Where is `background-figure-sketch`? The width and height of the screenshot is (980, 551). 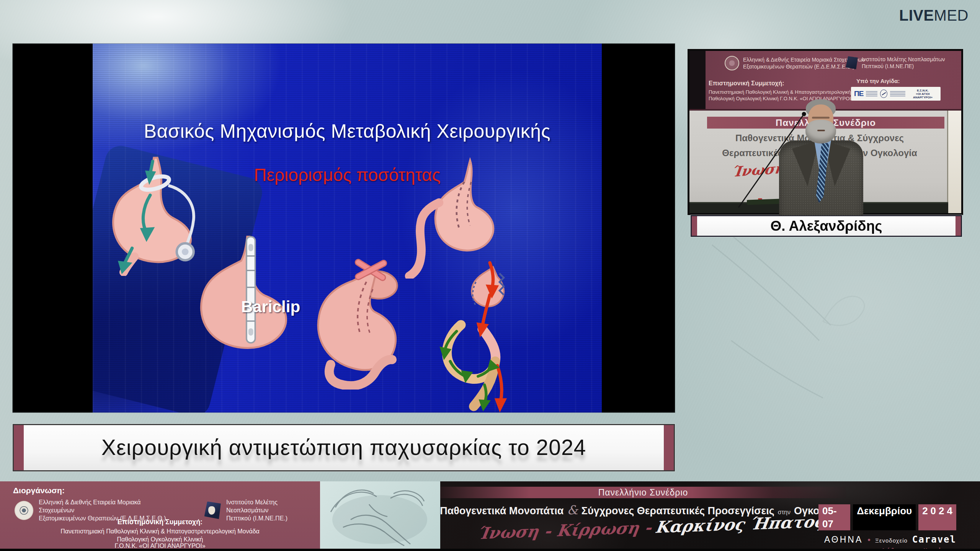 background-figure-sketch is located at coordinates (842, 314).